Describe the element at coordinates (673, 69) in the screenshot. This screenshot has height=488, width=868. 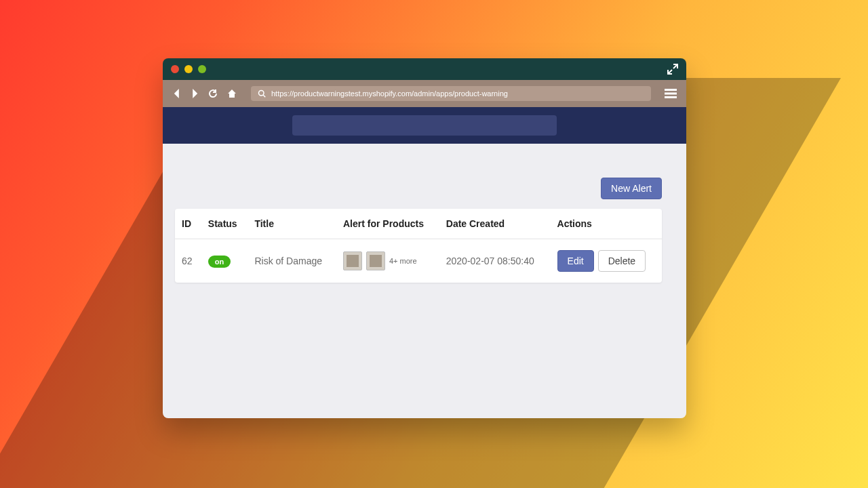
I see `expand-icon` at that location.